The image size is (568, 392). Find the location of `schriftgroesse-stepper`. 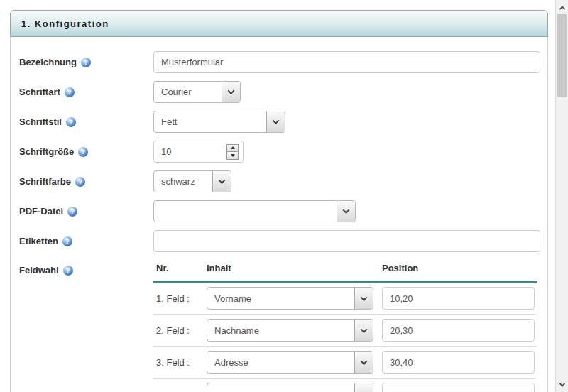

schriftgroesse-stepper is located at coordinates (199, 152).